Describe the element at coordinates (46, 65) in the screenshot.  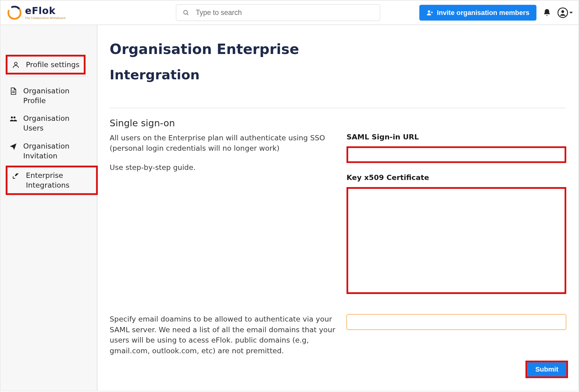
I see `sidebar-item-profile-settings: Profile settings` at that location.